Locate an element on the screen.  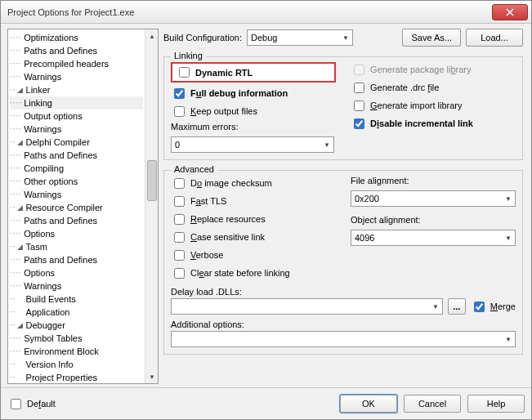
gen-drc-checkbox is located at coordinates (360, 88).